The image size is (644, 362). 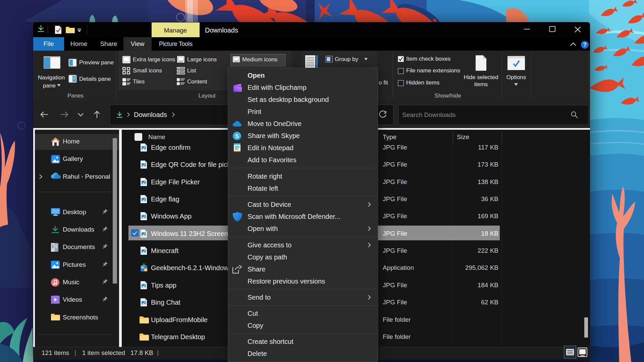 What do you see at coordinates (237, 136) in the screenshot?
I see `svg-text: S` at bounding box center [237, 136].